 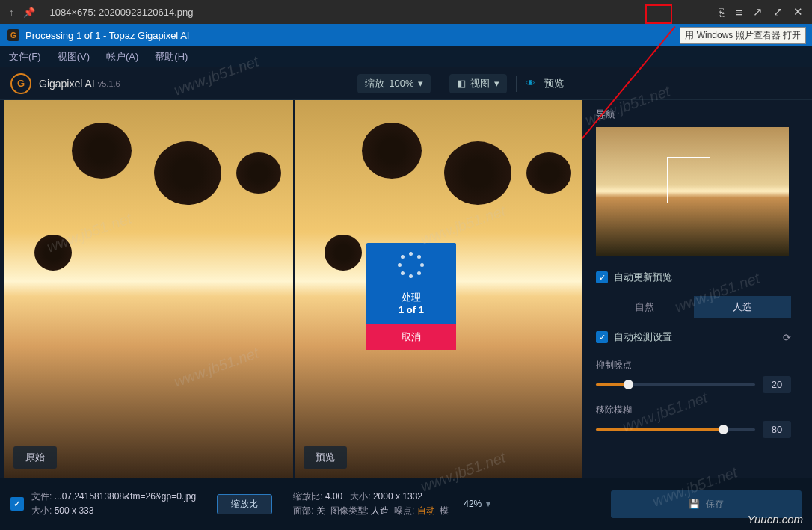 I want to click on file-info: 文件: ...07,2415813808&fm=26&gp=0.jpg 大小: …, so click(x=114, y=504).